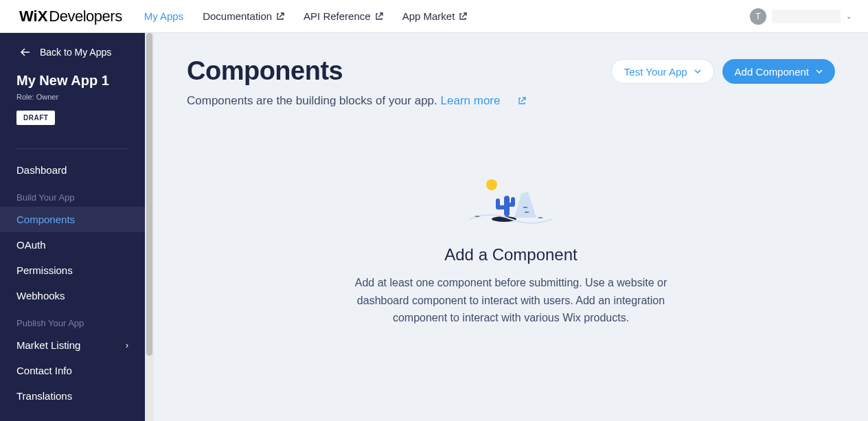 This screenshot has width=868, height=421. What do you see at coordinates (41, 295) in the screenshot?
I see `sidebar-item-label: Webhooks` at bounding box center [41, 295].